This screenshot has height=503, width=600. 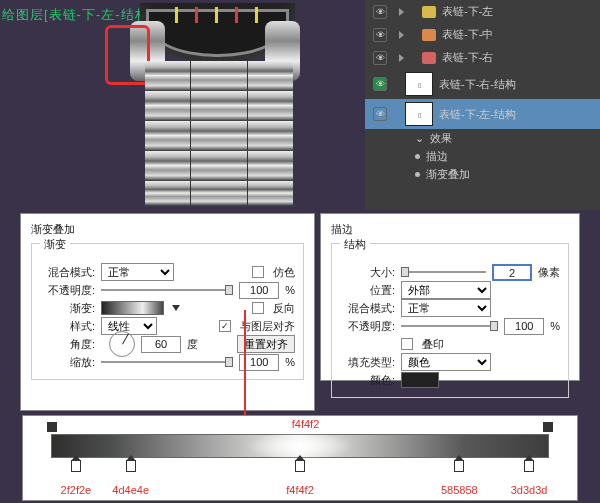 What do you see at coordinates (482, 12) in the screenshot?
I see `layer-row: 👁表链-下-左` at bounding box center [482, 12].